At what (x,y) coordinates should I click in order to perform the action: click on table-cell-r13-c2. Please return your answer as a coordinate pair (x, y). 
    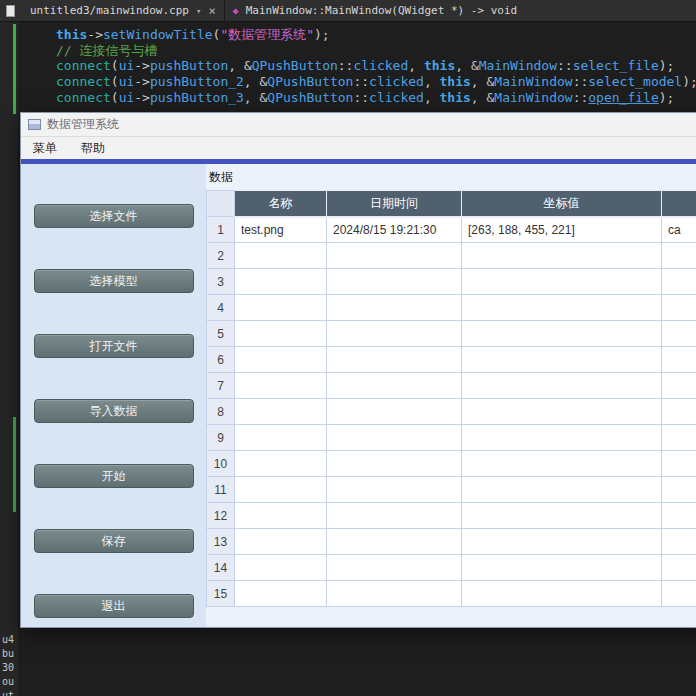
    Looking at the image, I should click on (394, 542).